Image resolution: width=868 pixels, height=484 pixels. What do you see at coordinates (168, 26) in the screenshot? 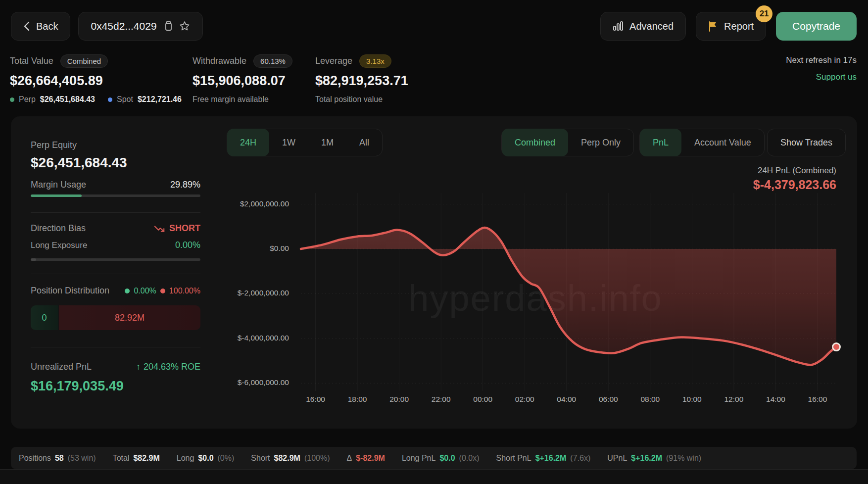
I see `copy-icon` at bounding box center [168, 26].